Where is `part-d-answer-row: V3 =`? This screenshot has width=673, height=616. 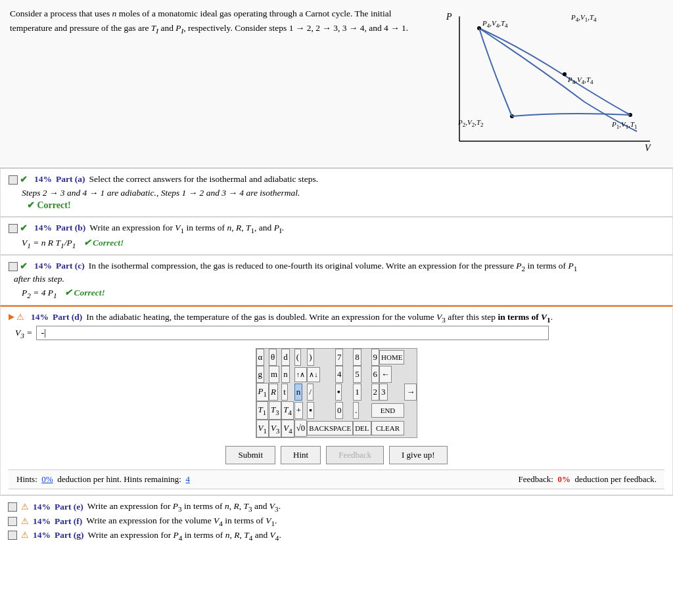
part-d-answer-row: V3 = is located at coordinates (340, 333).